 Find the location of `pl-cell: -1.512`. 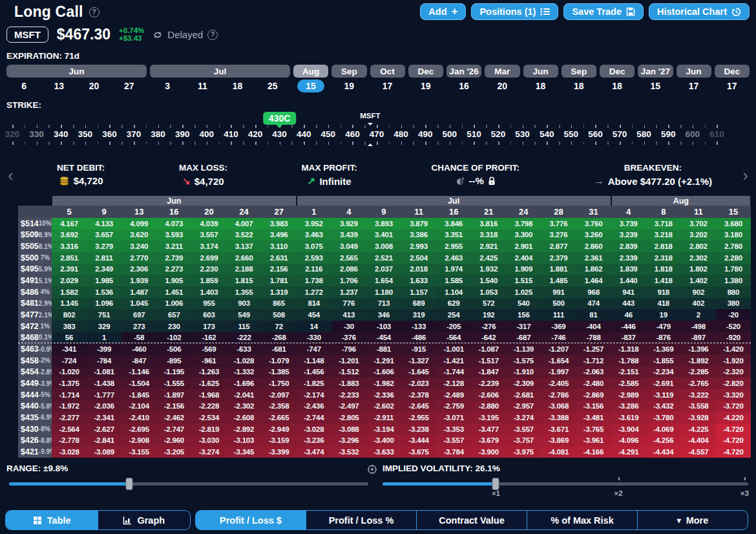

pl-cell: -1.512 is located at coordinates (349, 372).